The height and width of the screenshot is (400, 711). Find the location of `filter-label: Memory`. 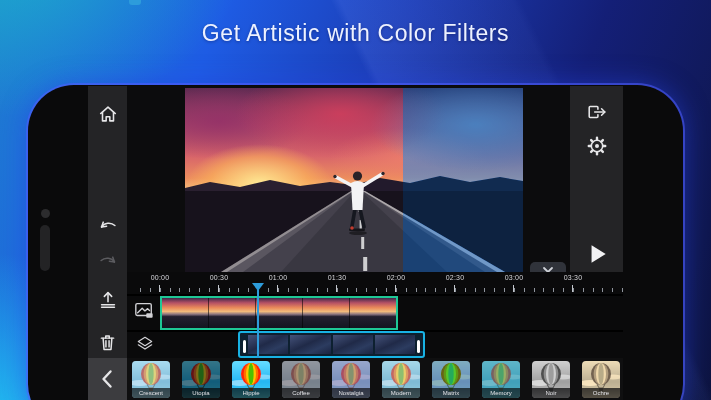

filter-label: Memory is located at coordinates (501, 393).